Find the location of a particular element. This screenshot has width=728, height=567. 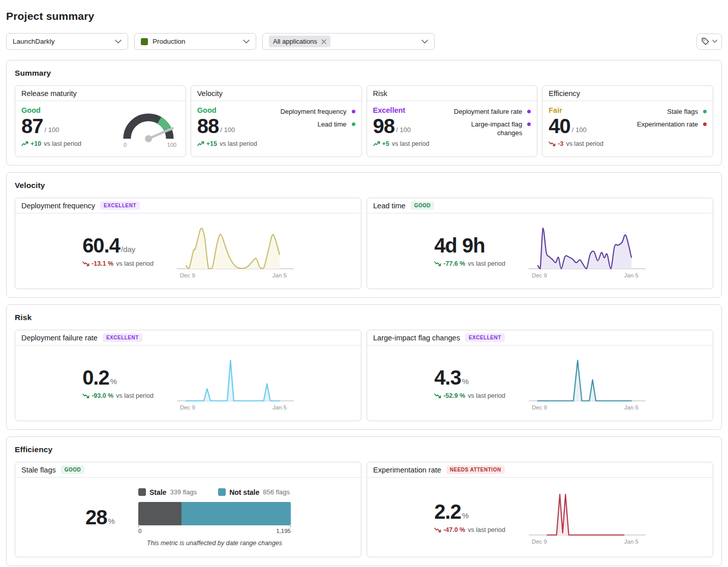

environment-color-swatch is located at coordinates (144, 42).